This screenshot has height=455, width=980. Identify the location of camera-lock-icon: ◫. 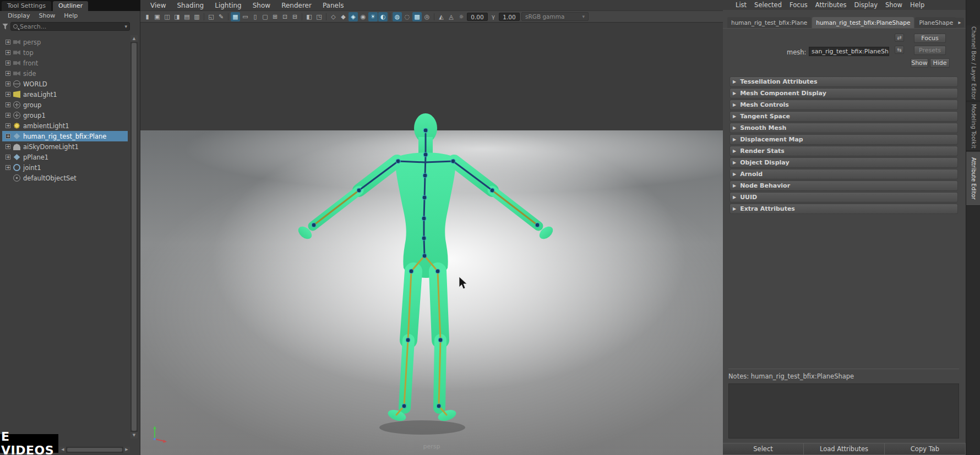
(167, 17).